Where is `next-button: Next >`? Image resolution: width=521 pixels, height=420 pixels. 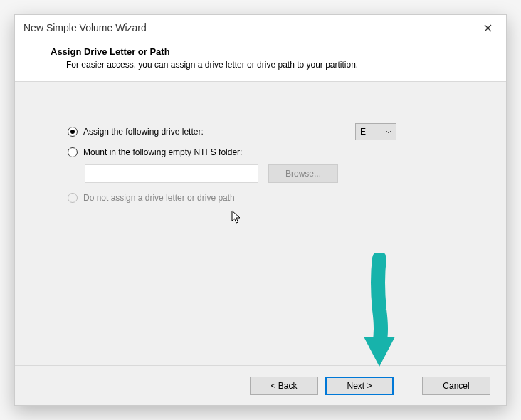 next-button: Next > is located at coordinates (359, 386).